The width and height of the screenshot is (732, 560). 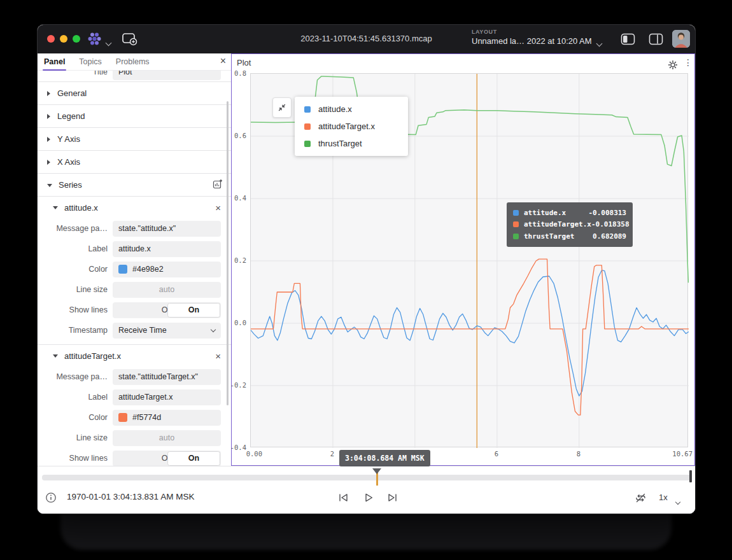 I want to click on timestamp-select: Receive Time, so click(x=167, y=331).